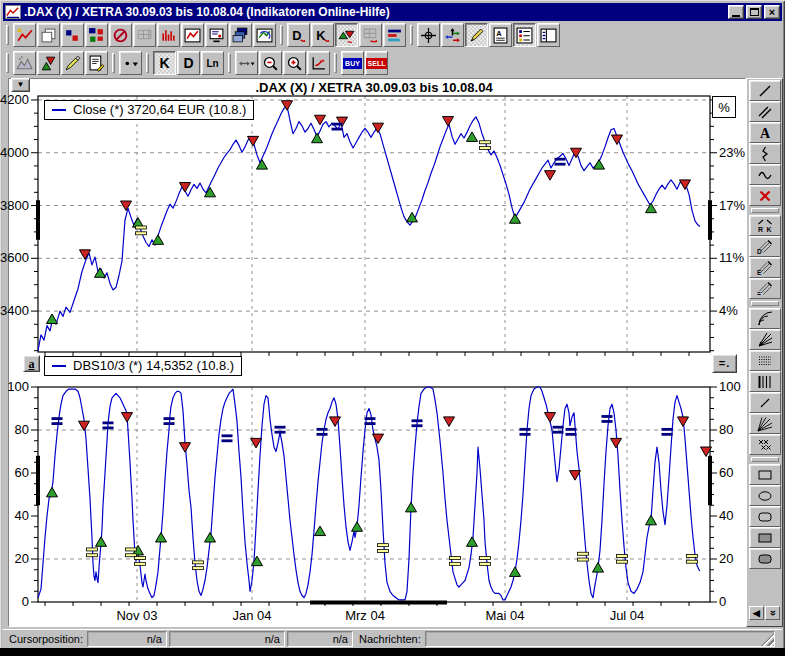 This screenshot has height=656, width=785. What do you see at coordinates (14, 206) in the screenshot?
I see `svg-text: 3800` at bounding box center [14, 206].